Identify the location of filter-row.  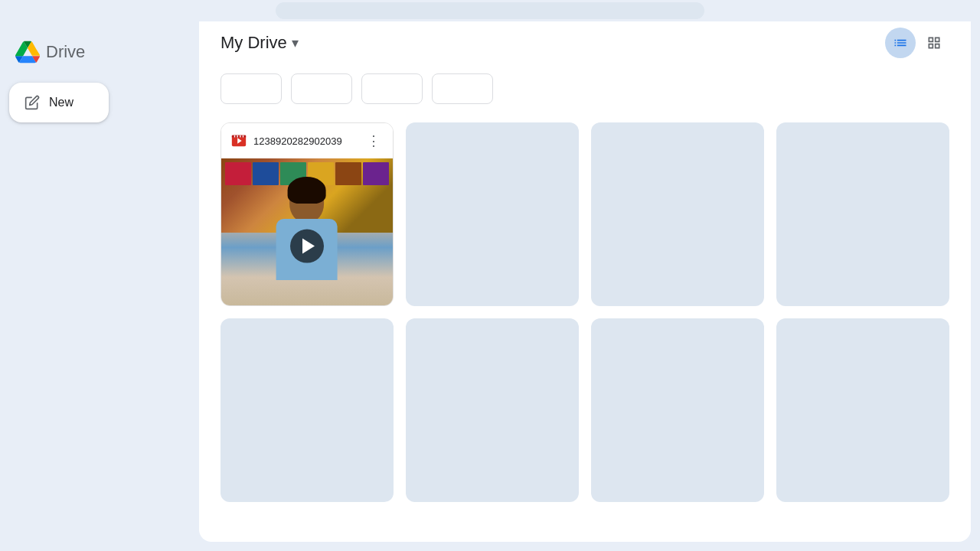
(585, 89).